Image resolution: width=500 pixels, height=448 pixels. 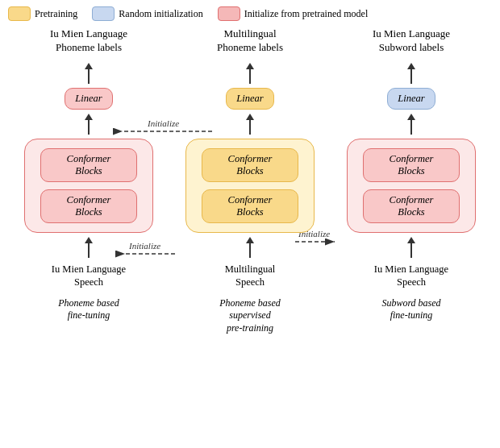 What do you see at coordinates (89, 73) in the screenshot?
I see `arrow-to-linear-left` at bounding box center [89, 73].